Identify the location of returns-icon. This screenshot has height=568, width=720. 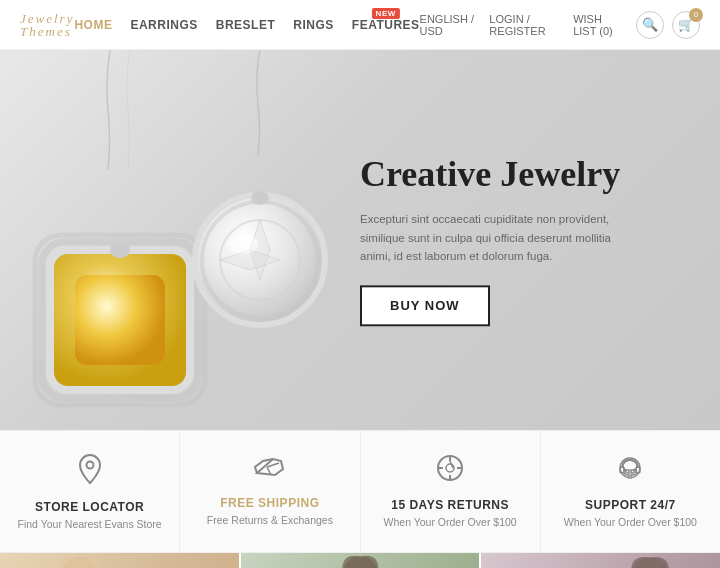
(450, 472).